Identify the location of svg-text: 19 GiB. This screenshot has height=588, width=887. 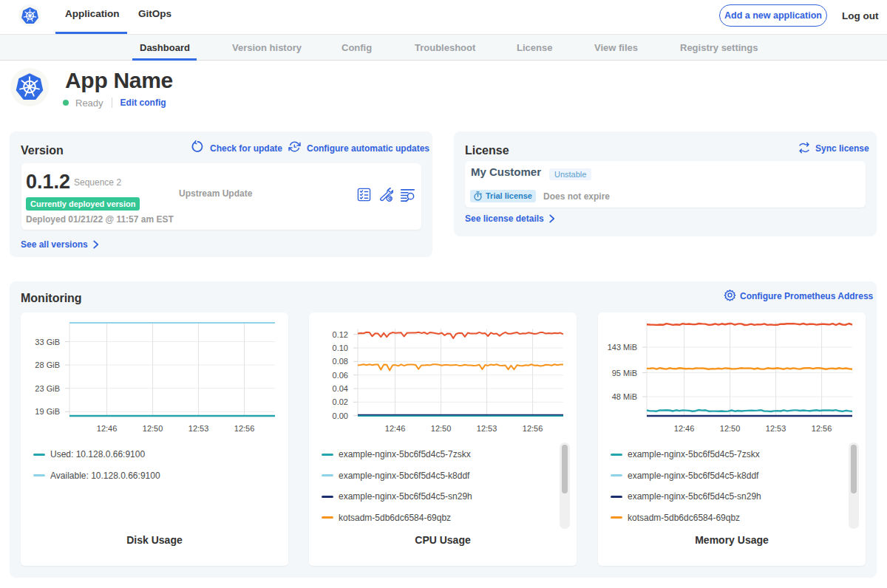
(47, 411).